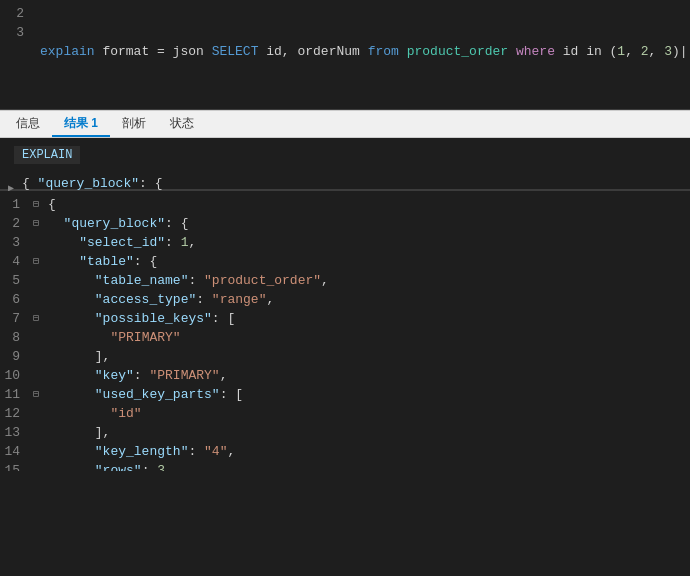 The width and height of the screenshot is (690, 576). Describe the element at coordinates (645, 52) in the screenshot. I see `num2: 2` at that location.